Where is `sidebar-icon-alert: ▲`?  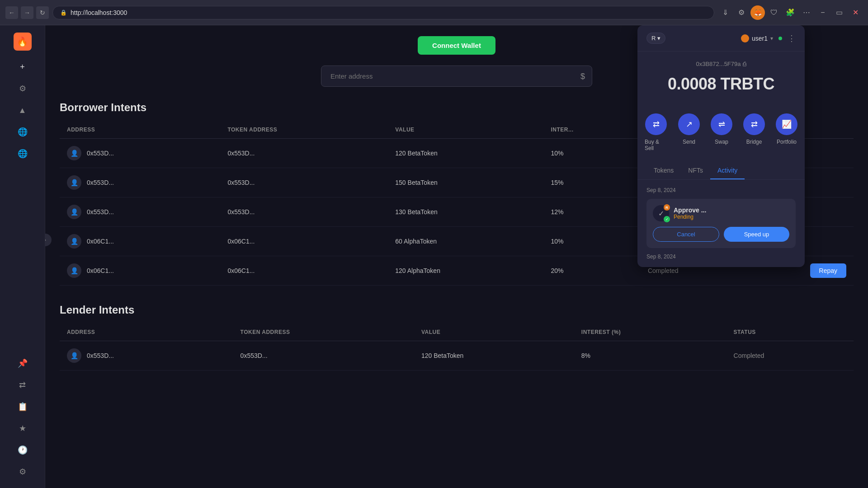 sidebar-icon-alert: ▲ is located at coordinates (23, 110).